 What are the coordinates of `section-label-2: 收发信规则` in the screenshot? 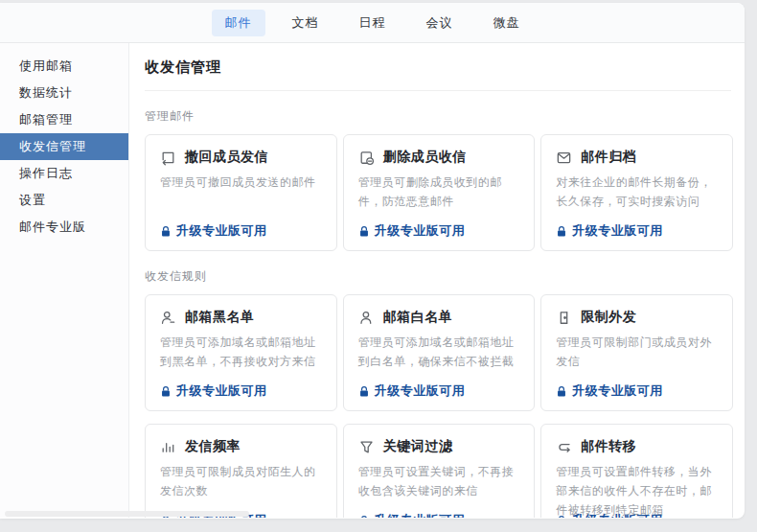 It's located at (439, 276).